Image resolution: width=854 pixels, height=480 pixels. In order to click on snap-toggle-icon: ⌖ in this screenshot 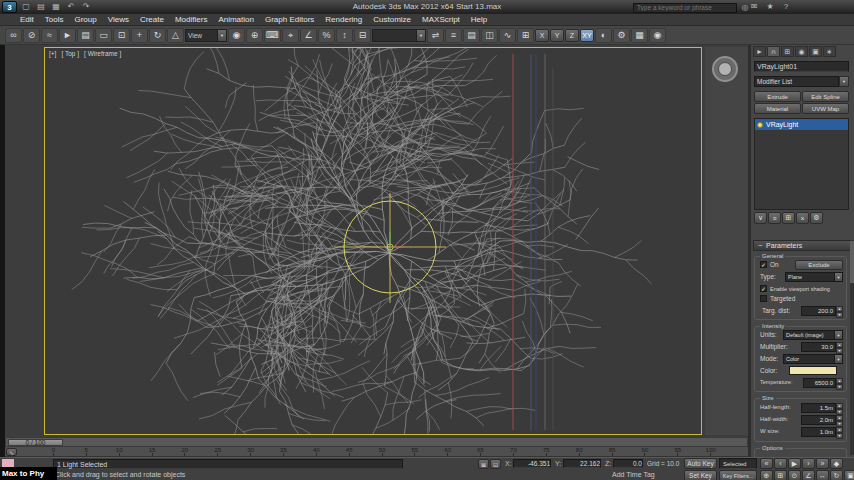, I will do `click(290, 36)`.